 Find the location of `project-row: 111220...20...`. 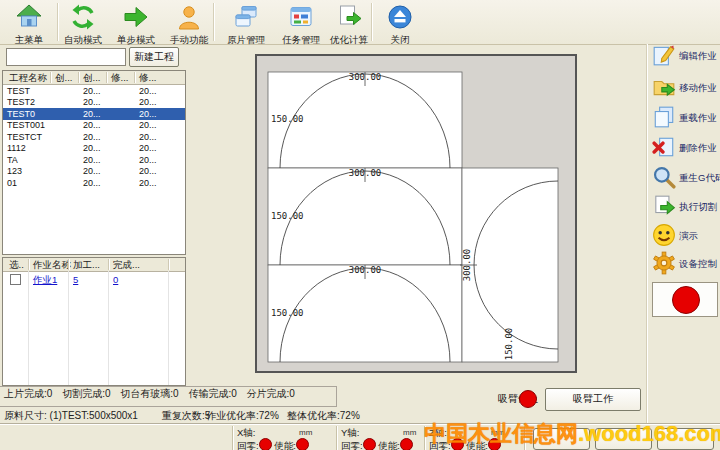

project-row: 111220...20... is located at coordinates (94, 149).